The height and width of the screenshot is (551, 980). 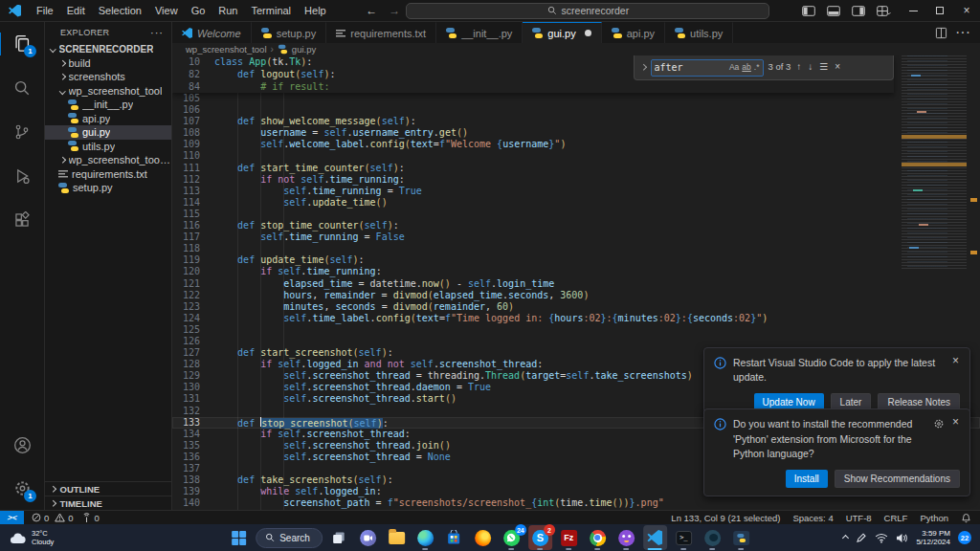 I want to click on section-timeline: TIMELINE, so click(x=108, y=503).